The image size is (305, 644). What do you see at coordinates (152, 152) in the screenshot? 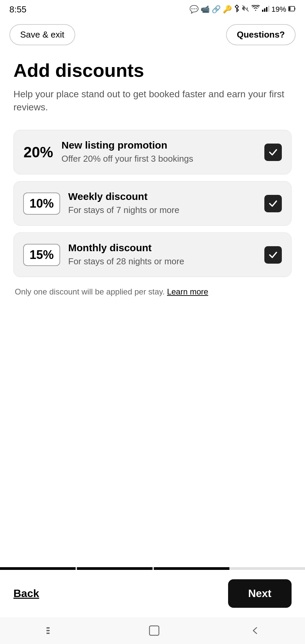
I see `new-listing-card: 20% New listing promotion Offer 20% off …` at bounding box center [152, 152].